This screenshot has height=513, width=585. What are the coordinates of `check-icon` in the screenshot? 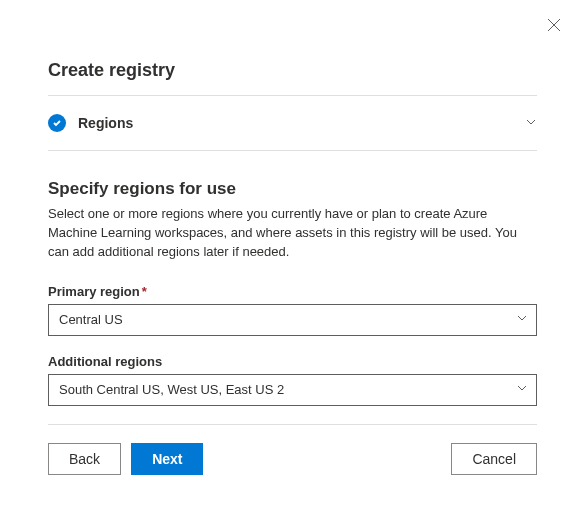 It's located at (57, 123).